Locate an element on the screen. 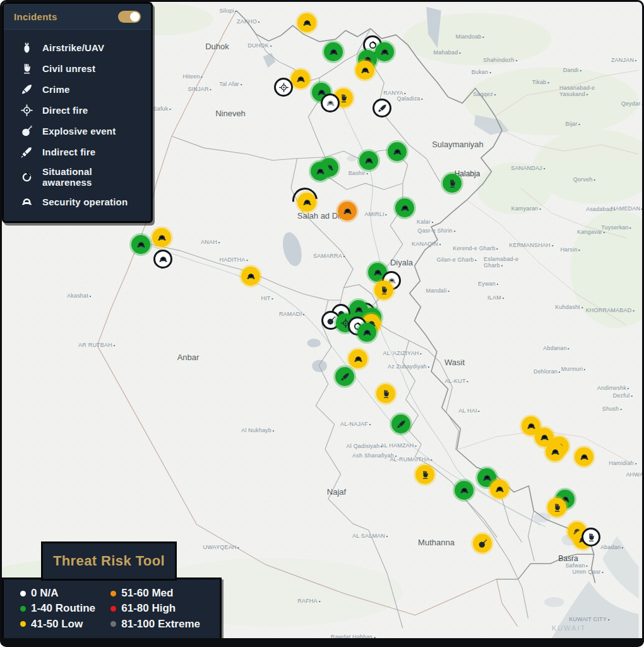 This screenshot has height=647, width=644. threat-level-label: 51-60 Med is located at coordinates (147, 593).